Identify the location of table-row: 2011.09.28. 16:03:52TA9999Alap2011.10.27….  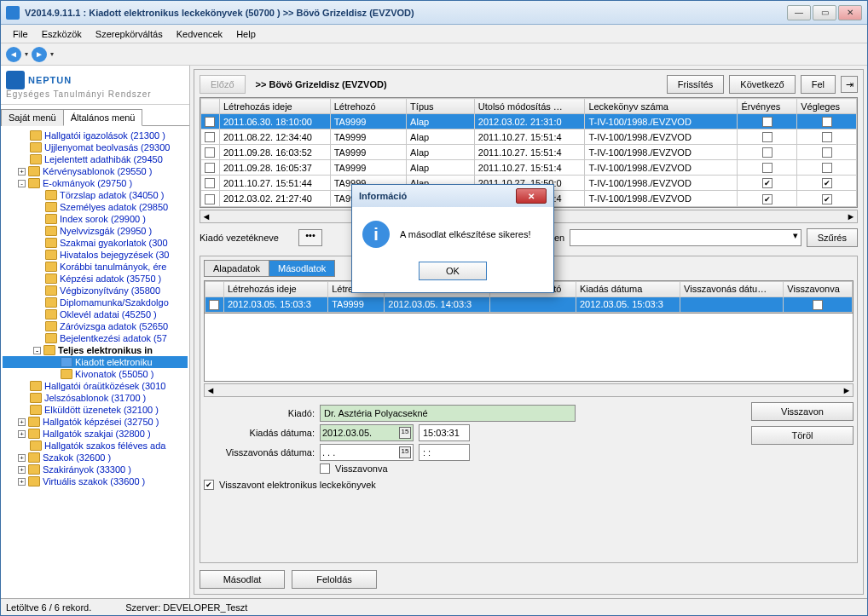
(529, 153).